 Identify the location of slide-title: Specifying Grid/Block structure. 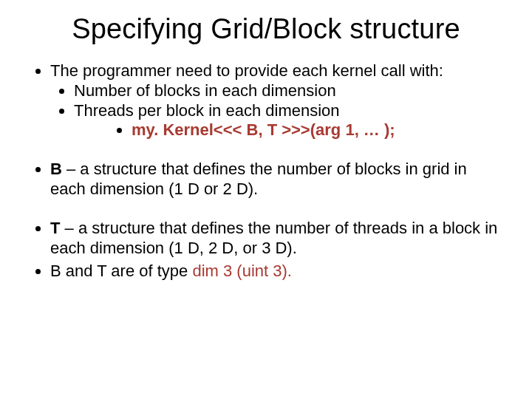
(266, 30).